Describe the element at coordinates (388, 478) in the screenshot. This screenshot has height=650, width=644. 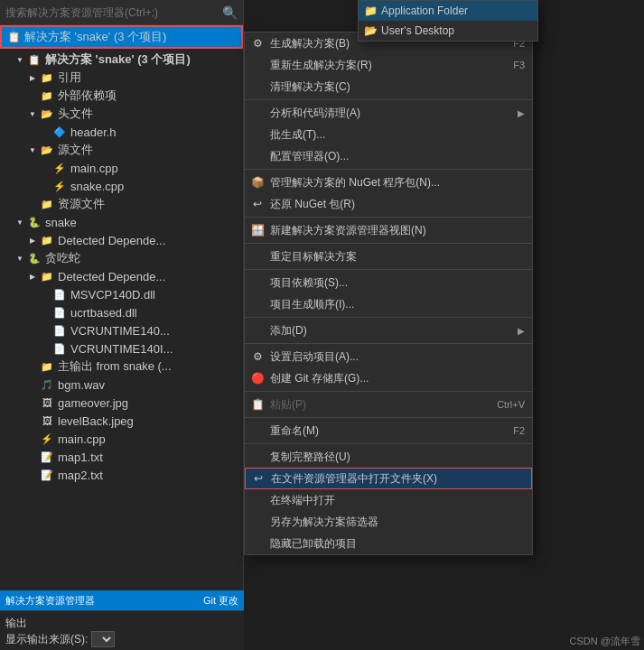
I see `menu-item-open-in-explorer: ↩在文件资源管理器中打开文件夹(X)` at that location.